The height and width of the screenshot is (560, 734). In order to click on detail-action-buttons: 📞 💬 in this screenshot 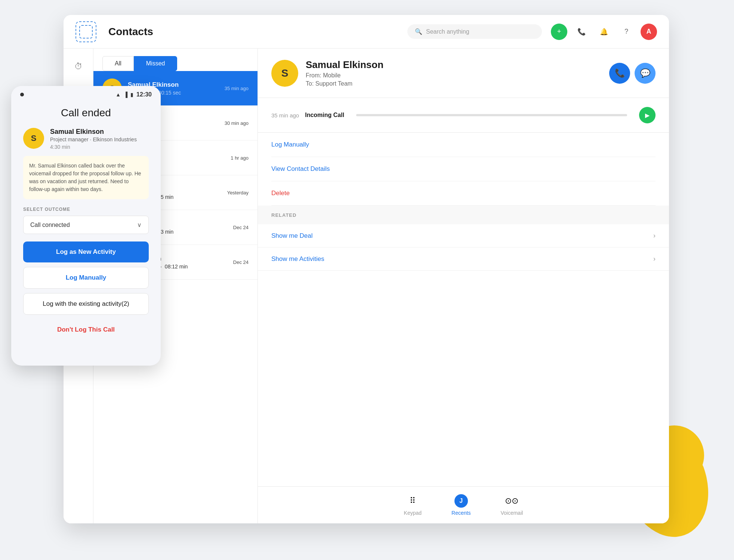, I will do `click(632, 73)`.